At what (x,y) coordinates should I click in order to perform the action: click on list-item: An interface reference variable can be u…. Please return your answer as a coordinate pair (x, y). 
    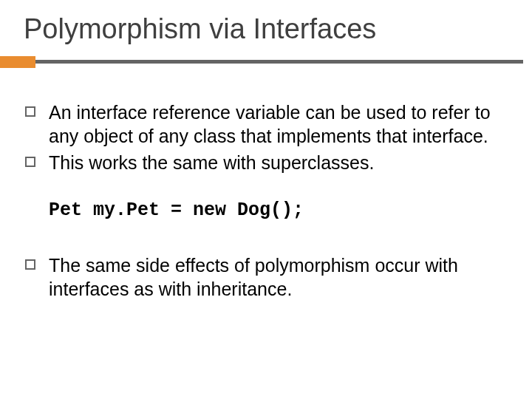
    Looking at the image, I should click on (261, 124).